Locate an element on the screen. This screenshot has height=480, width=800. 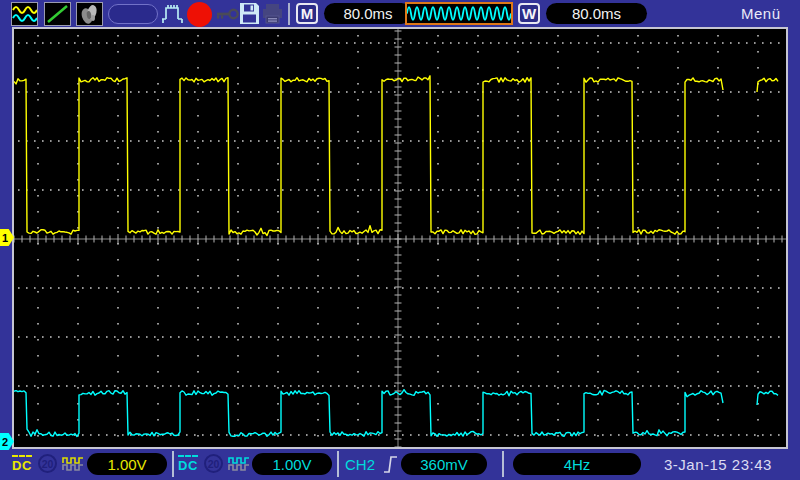
print-indicator is located at coordinates (272, 16).